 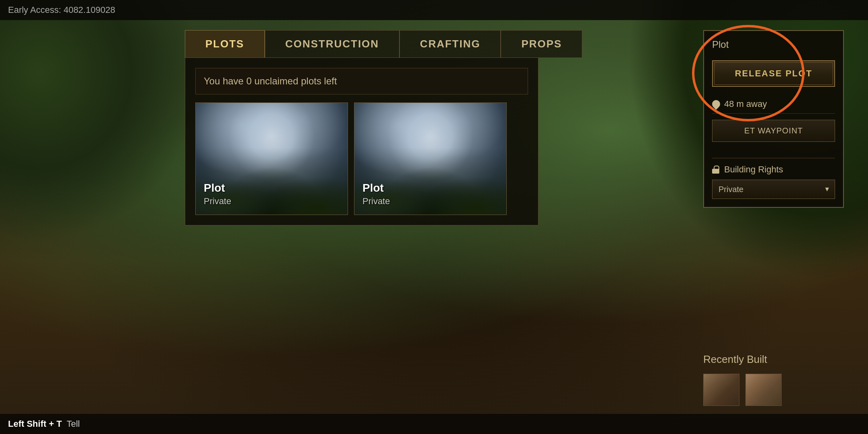 I want to click on tab-bar: PLOTS CONSTRUCTION CRAFTING PROPS, so click(x=362, y=44).